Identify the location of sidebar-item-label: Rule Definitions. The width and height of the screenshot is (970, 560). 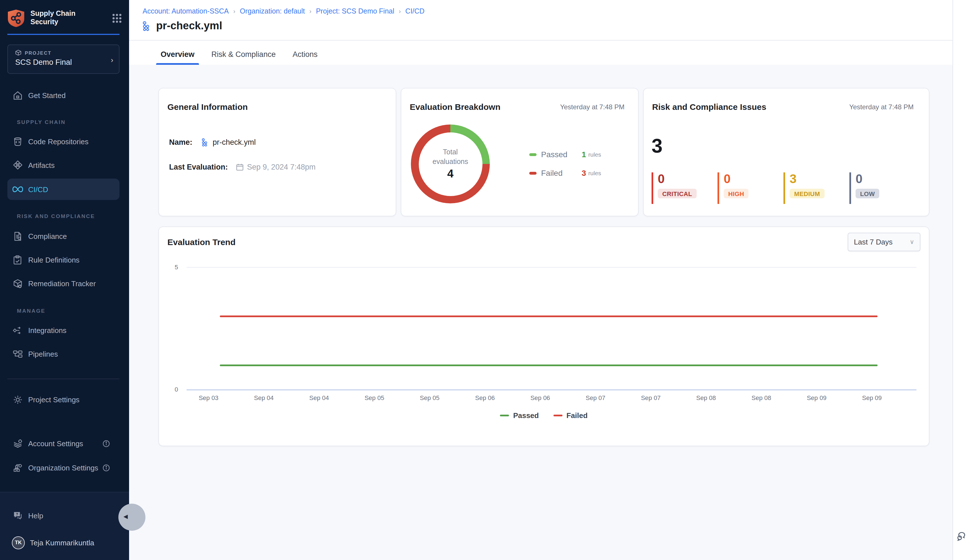
(54, 260).